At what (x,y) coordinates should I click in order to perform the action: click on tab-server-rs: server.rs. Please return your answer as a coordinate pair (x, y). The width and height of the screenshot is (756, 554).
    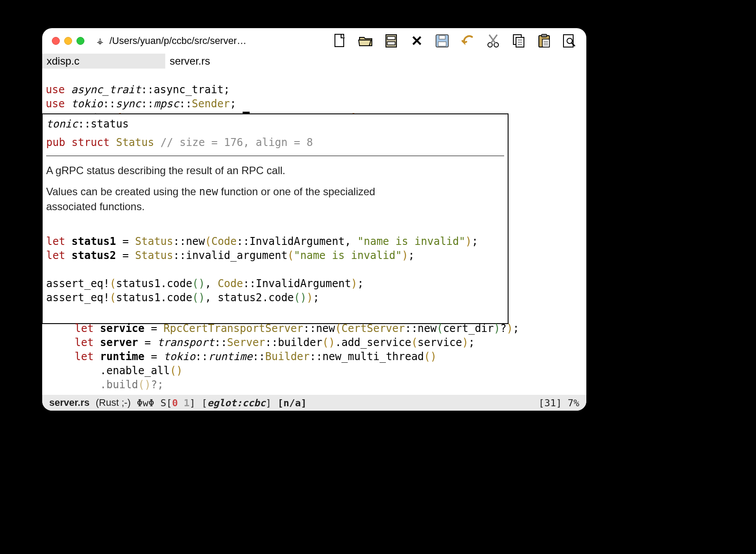
    Looking at the image, I should click on (227, 61).